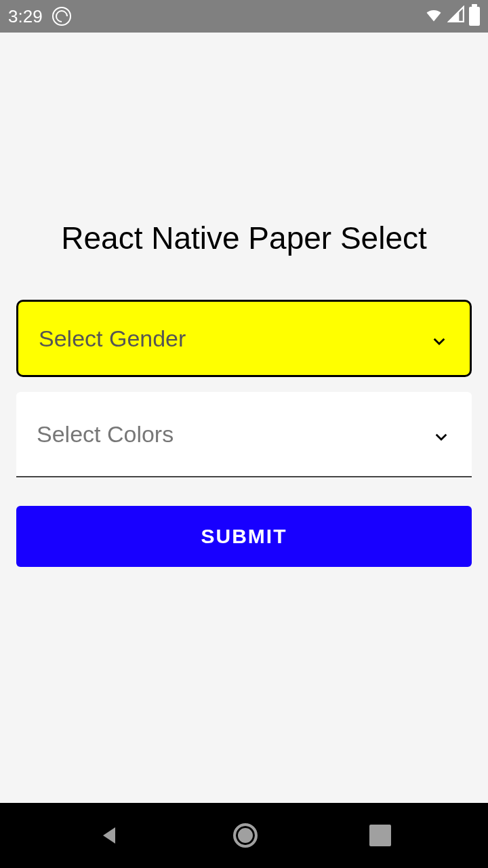  Describe the element at coordinates (245, 835) in the screenshot. I see `nav-home-button` at that location.